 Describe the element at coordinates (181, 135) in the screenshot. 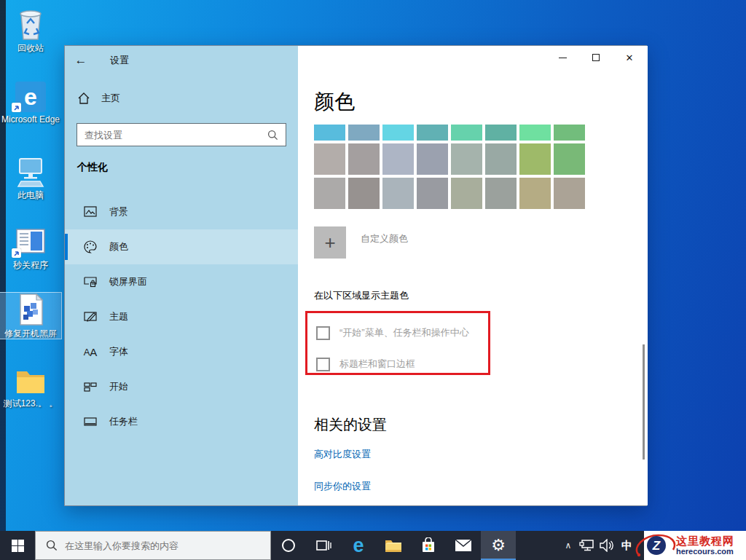

I see `settings-search-box` at that location.